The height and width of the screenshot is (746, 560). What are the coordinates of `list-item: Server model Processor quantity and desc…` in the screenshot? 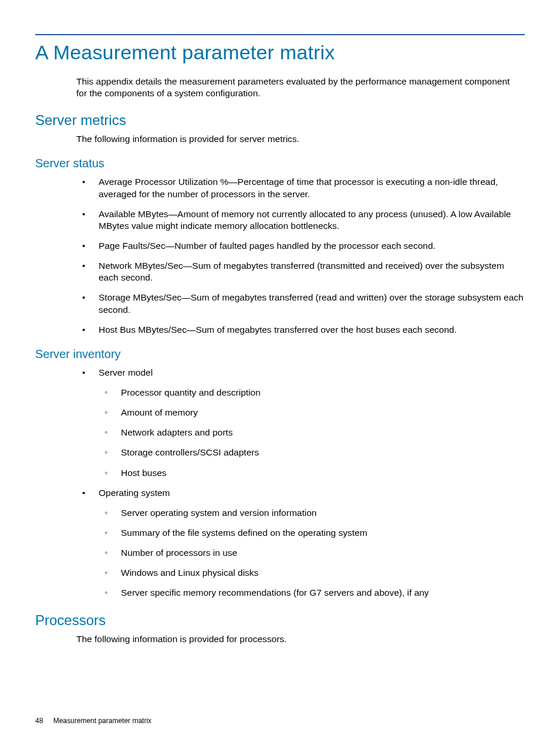 It's located at (301, 423).